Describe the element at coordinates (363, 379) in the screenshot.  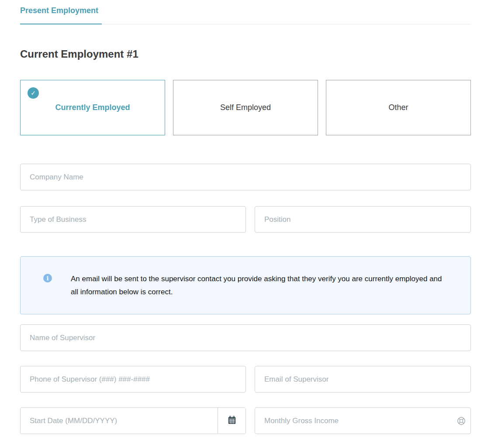
I see `supervisor-email-input` at that location.